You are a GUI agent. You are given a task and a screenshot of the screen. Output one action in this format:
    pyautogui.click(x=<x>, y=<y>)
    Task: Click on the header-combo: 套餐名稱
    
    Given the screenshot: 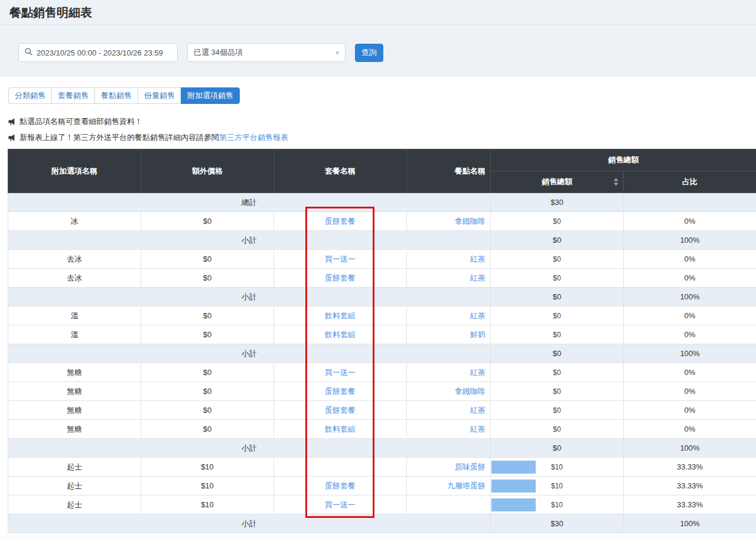 What is the action you would take?
    pyautogui.click(x=340, y=171)
    